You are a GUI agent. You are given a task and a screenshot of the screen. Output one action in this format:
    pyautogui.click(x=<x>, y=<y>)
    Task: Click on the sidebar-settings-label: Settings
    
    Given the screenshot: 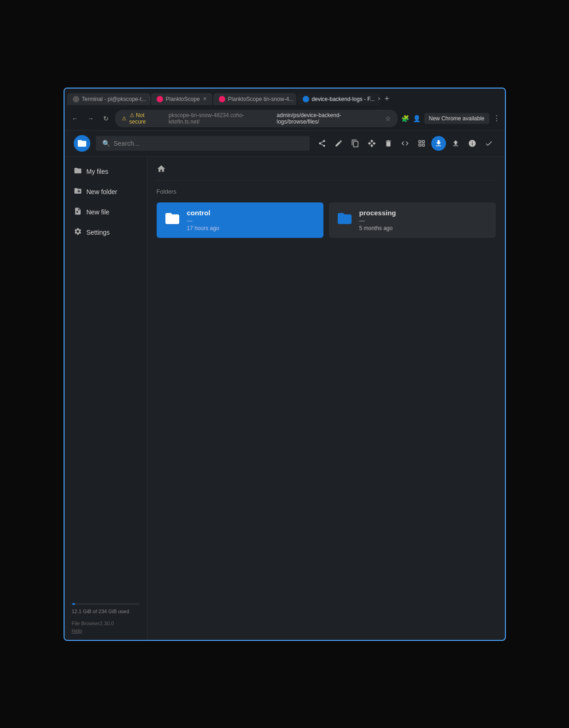 What is the action you would take?
    pyautogui.click(x=99, y=232)
    